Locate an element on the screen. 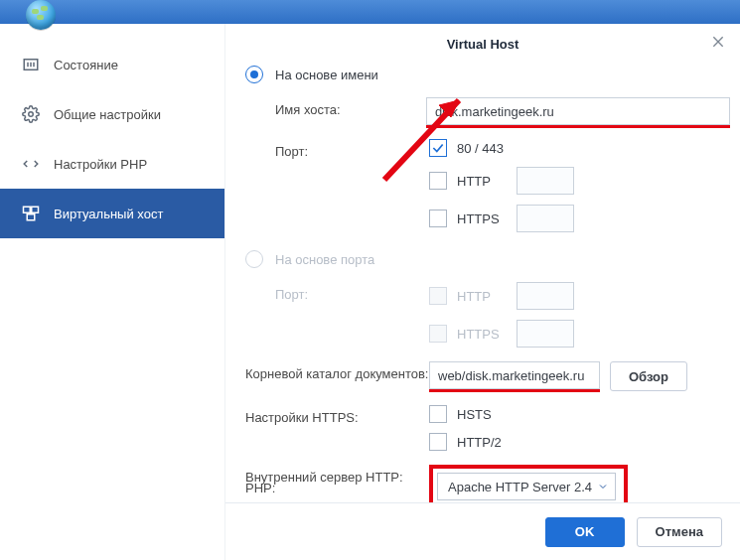 The width and height of the screenshot is (740, 560). sidebar-item-php: Настройки PHP is located at coordinates (112, 164).